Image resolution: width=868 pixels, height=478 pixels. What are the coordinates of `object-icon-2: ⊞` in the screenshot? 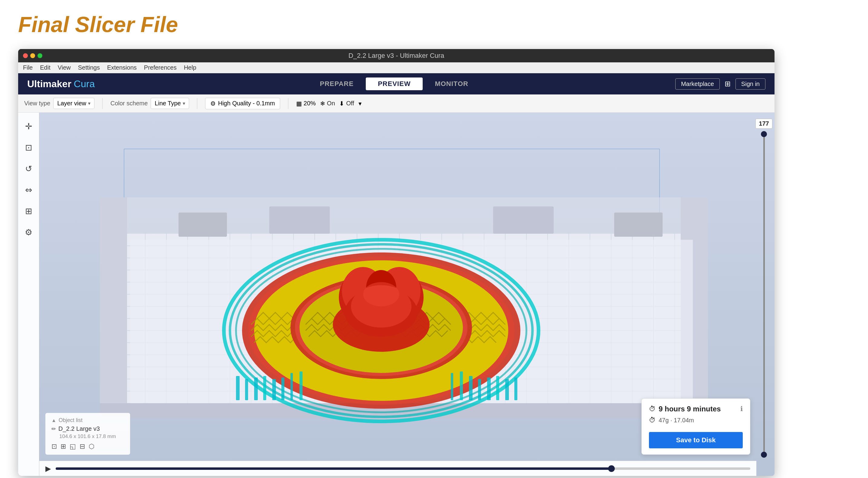 It's located at (63, 446).